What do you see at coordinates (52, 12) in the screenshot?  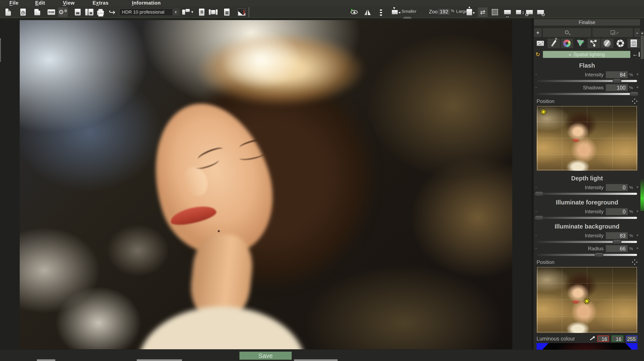 I see `raw-converter-button: RAW` at bounding box center [52, 12].